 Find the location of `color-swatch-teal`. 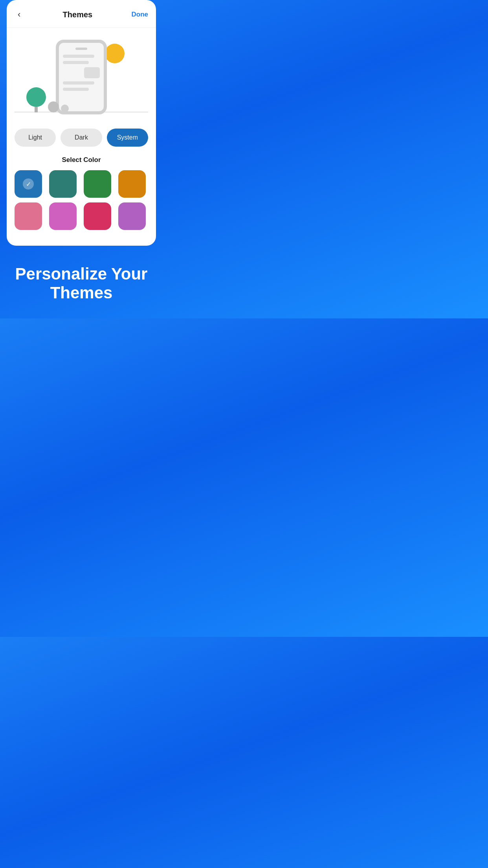

color-swatch-teal is located at coordinates (63, 184).